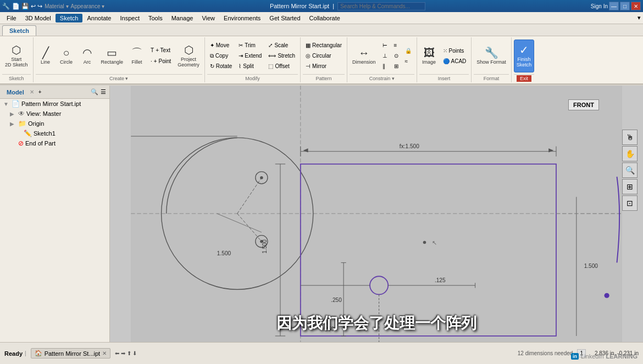  What do you see at coordinates (393, 79) in the screenshot?
I see `constrain-dropdown: ▾` at bounding box center [393, 79].